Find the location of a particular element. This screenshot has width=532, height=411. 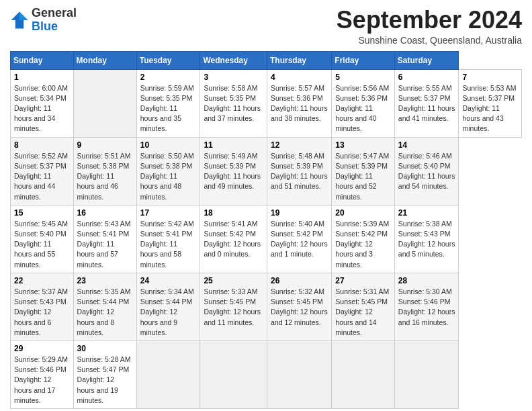

col-friday: Friday is located at coordinates (363, 60).